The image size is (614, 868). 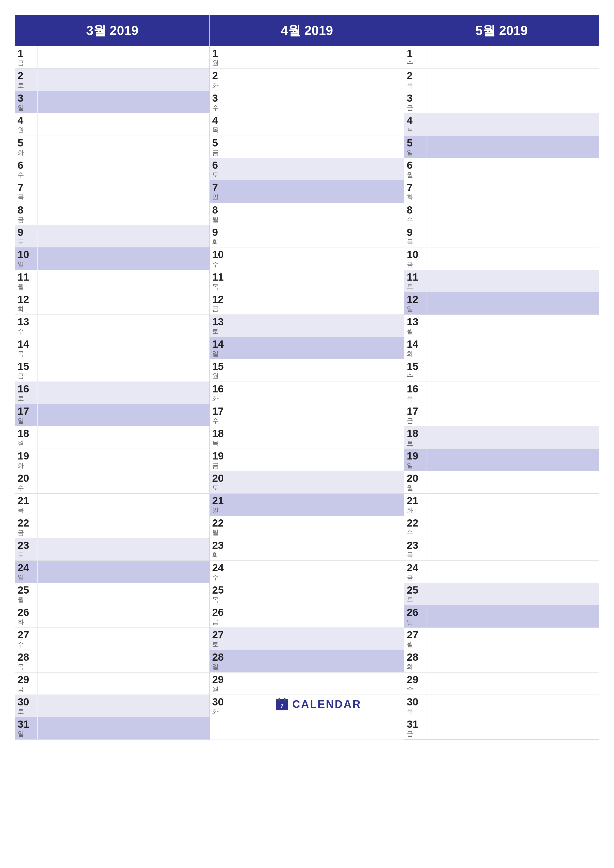 I want to click on day-number-block: 6토, so click(x=221, y=169).